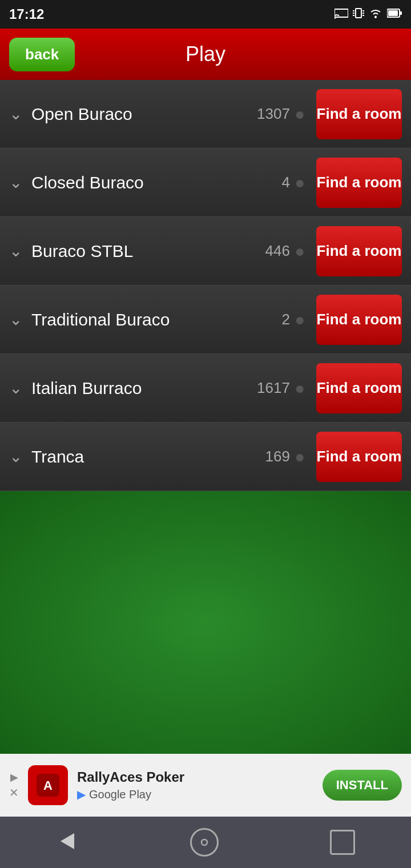  Describe the element at coordinates (359, 183) in the screenshot. I see `find-room-button-1: Find a room` at that location.